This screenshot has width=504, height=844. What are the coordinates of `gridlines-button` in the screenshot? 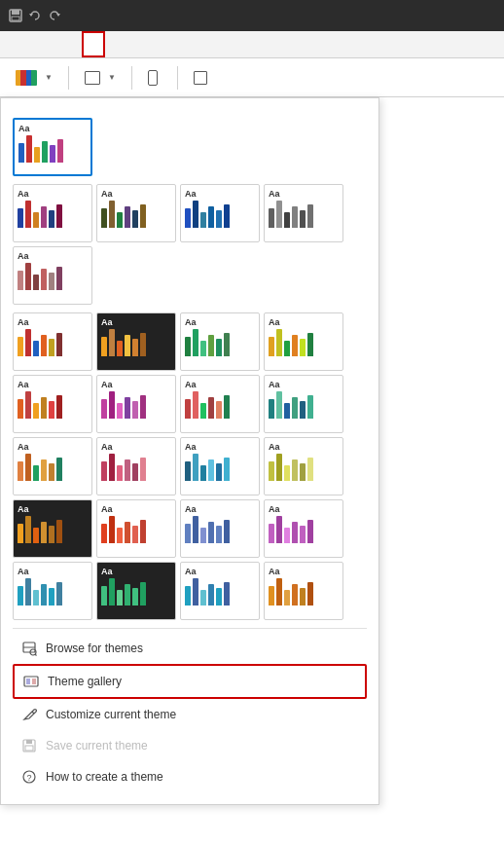 It's located at (202, 78).